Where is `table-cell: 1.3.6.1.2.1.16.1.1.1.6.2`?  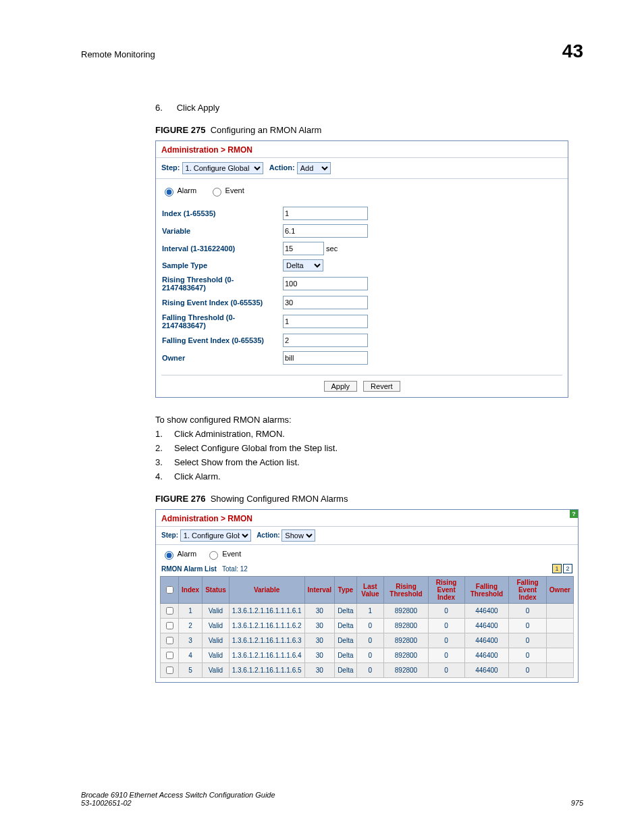
table-cell: 1.3.6.1.2.1.16.1.1.1.6.2 is located at coordinates (267, 626).